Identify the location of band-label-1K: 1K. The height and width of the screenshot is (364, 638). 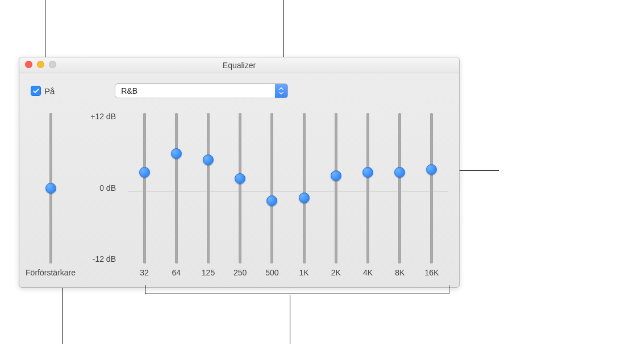
(305, 274).